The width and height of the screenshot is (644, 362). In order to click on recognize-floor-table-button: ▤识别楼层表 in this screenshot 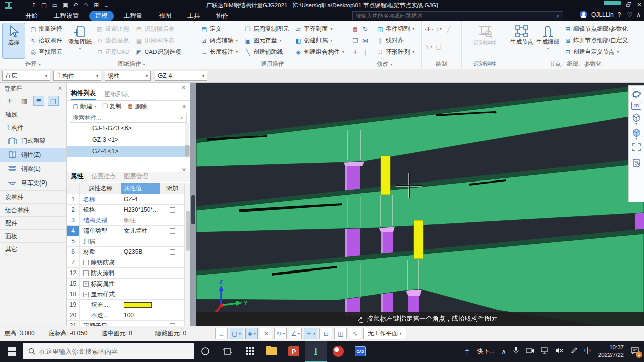, I will do `click(158, 29)`.